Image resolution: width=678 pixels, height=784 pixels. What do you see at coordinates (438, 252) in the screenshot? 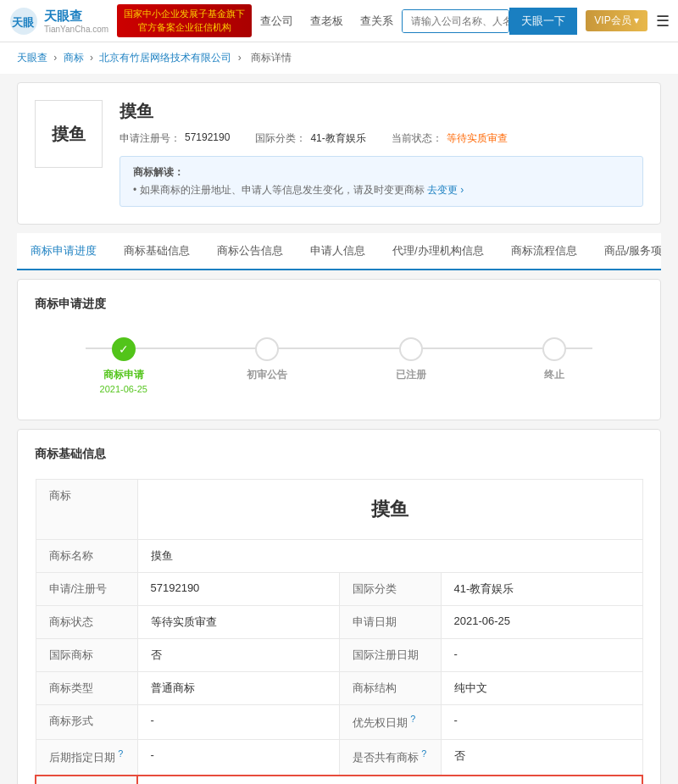
I see `tab-agent: 代理/办理机构信息` at bounding box center [438, 252].